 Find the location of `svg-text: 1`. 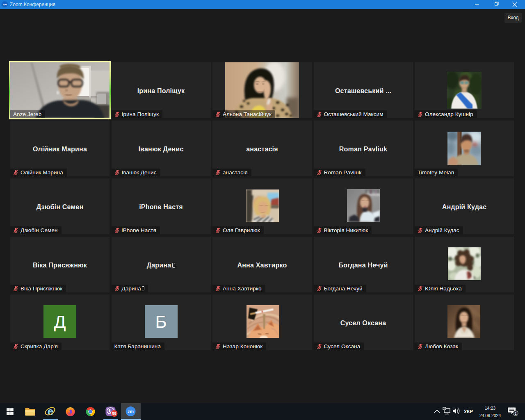

svg-text: 1 is located at coordinates (516, 413).